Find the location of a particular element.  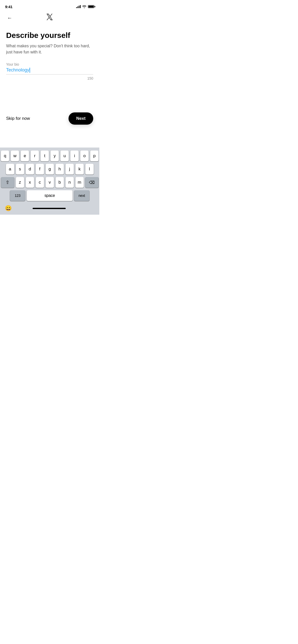

main-content: Describe yourself What makes you special… is located at coordinates (50, 50).